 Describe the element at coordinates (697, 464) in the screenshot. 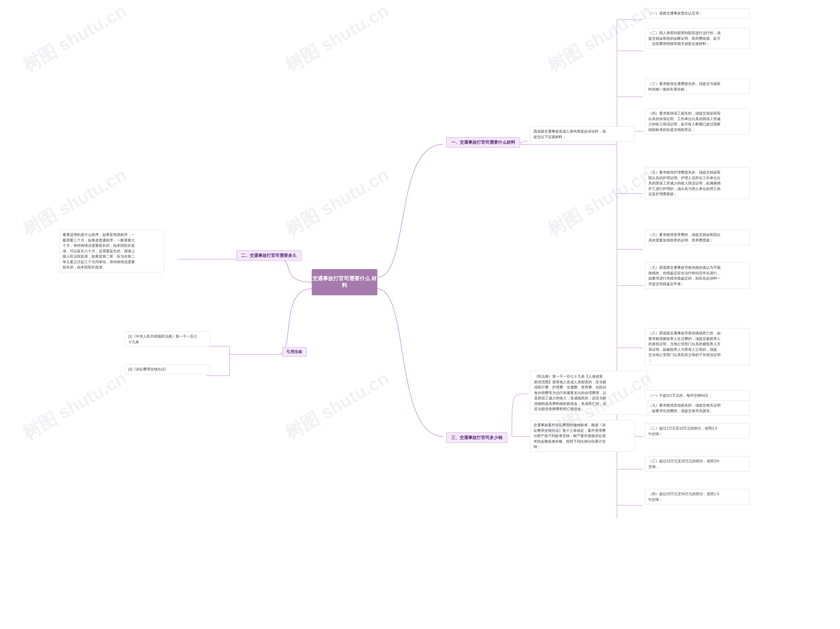

I see `leaf-b3-3: （三）超过10万元至20万元的部分，按照2%交纳；` at that location.